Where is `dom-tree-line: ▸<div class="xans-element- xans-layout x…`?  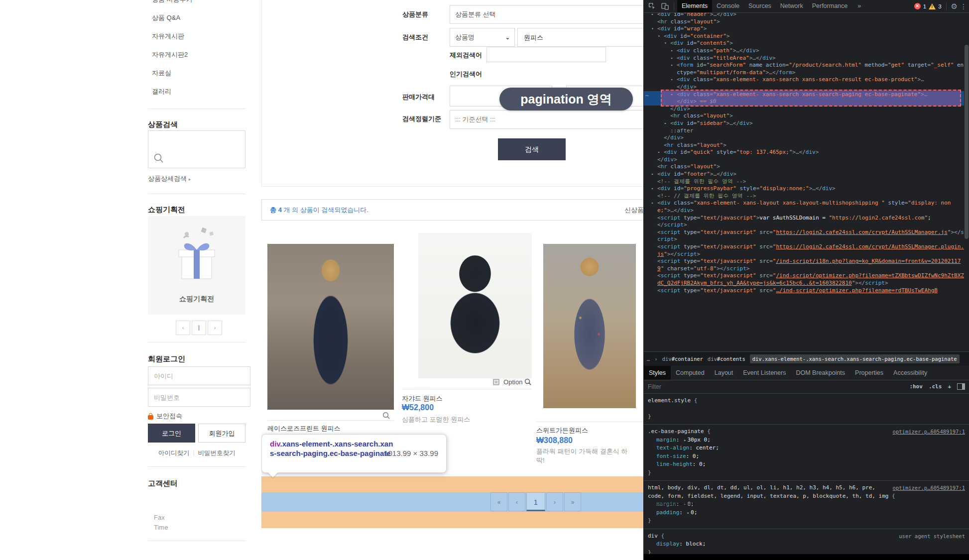
dom-tree-line: ▸<div class="xans-element- xans-layout x… is located at coordinates (804, 207).